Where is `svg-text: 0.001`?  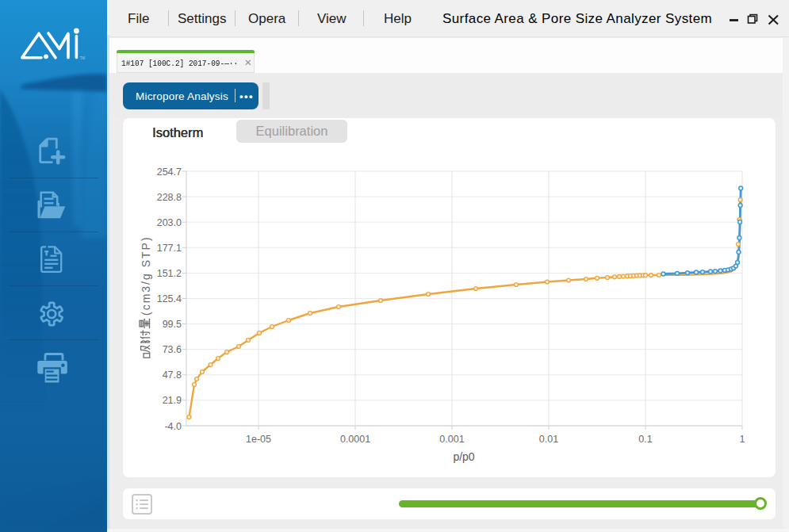 svg-text: 0.001 is located at coordinates (452, 439).